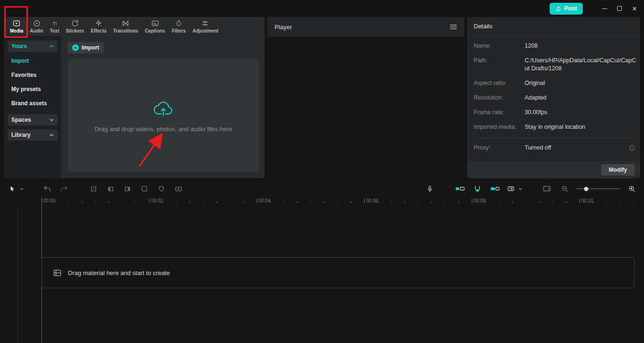 This screenshot has width=644, height=343. I want to click on tab-label: Adjustment, so click(206, 31).